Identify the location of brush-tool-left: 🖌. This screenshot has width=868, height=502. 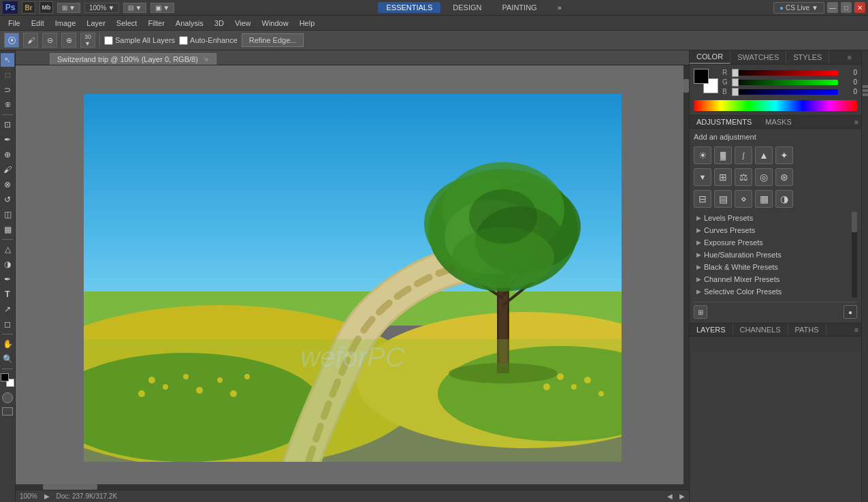
(7, 170).